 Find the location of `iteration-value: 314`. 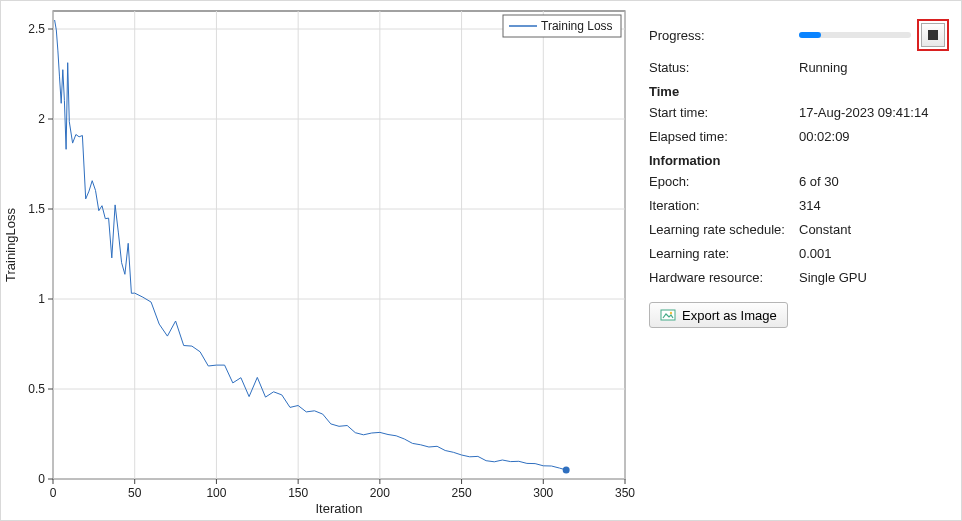

iteration-value: 314 is located at coordinates (874, 206).